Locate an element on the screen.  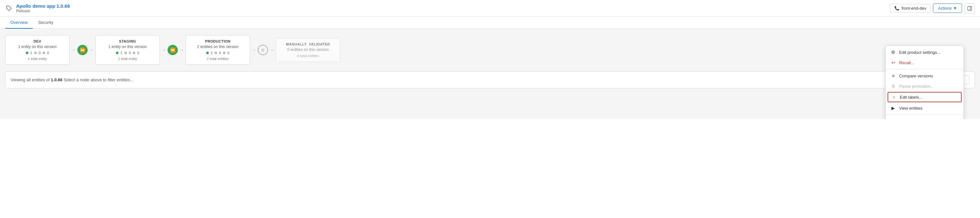
stage-mv-entities: 0 entities on this version is located at coordinates (308, 50).